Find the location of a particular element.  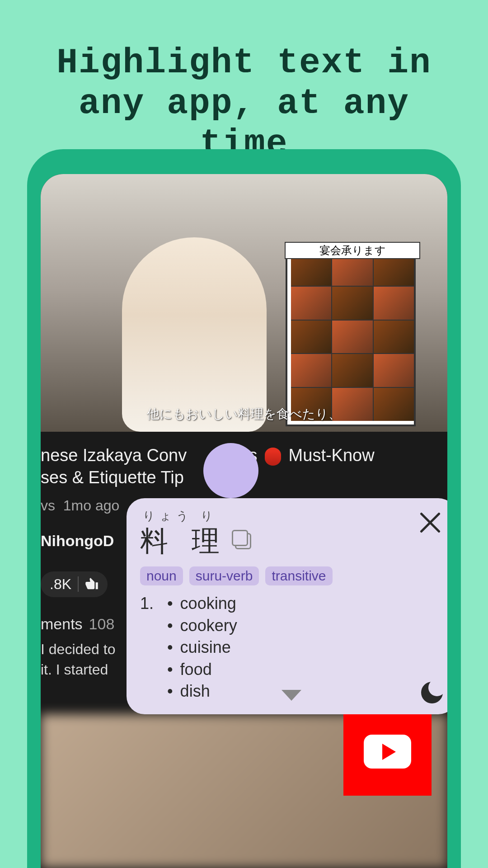

definition-list: cooking cookery cuisine food dish is located at coordinates (202, 647).